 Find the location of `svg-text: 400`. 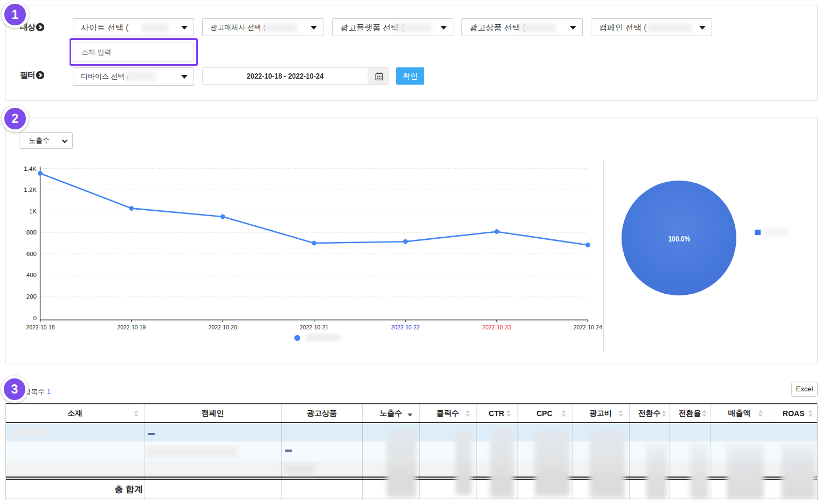

svg-text: 400 is located at coordinates (31, 275).